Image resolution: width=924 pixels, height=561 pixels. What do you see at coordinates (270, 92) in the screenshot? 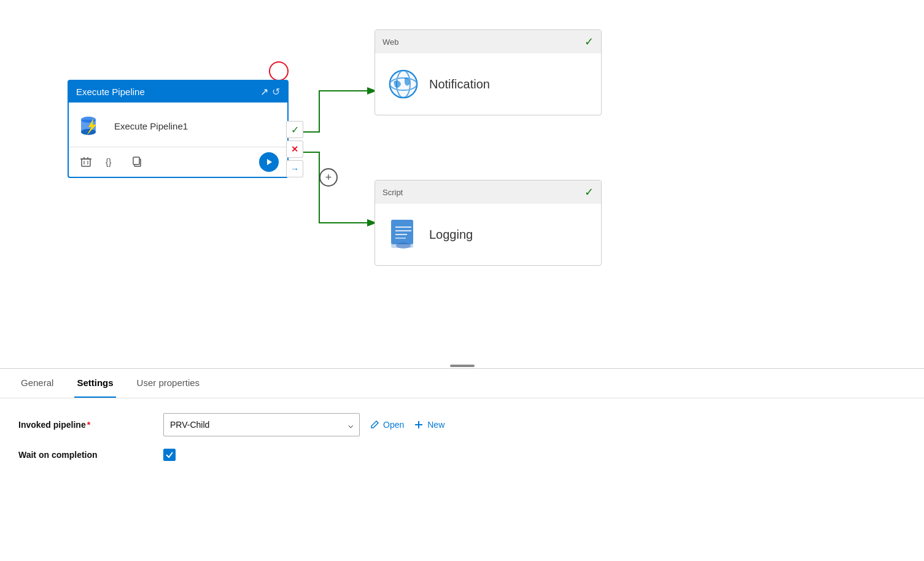
I see `ep-header-icons: ↗ ↺` at bounding box center [270, 92].